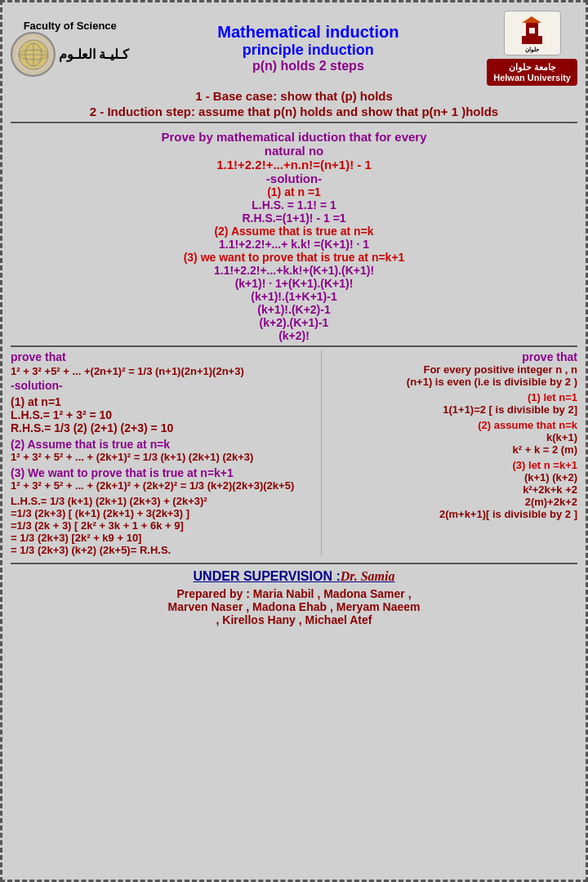  Describe the element at coordinates (452, 514) in the screenshot. I see `pb3-step3-eq4: 2(m+k+1)[ is divisible by 2 ]` at that location.